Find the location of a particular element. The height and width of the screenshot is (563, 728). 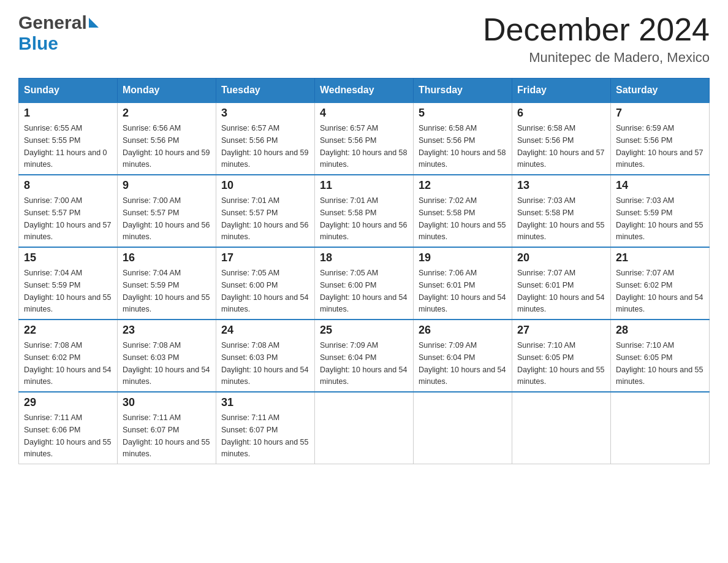

calendar-cell: 31Sunrise: 7:11 AMSunset: 6:07 PMDayligh… is located at coordinates (266, 428).